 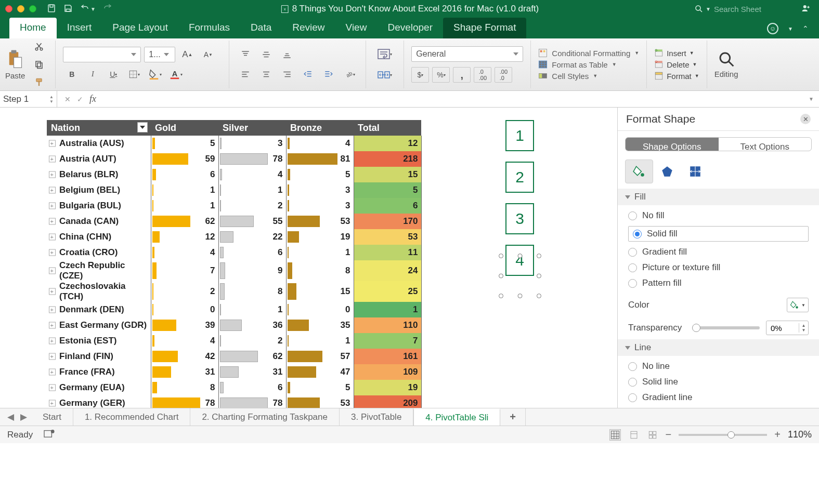 What do you see at coordinates (589, 76) in the screenshot?
I see `cell-styles-button: Cell Styles▼` at bounding box center [589, 76].